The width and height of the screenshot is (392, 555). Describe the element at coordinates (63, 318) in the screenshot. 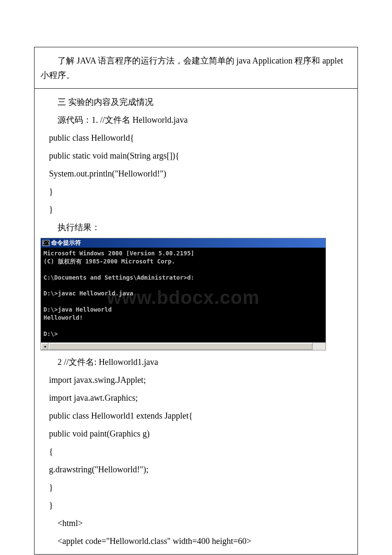

I see `console-line: Helloworld!` at that location.